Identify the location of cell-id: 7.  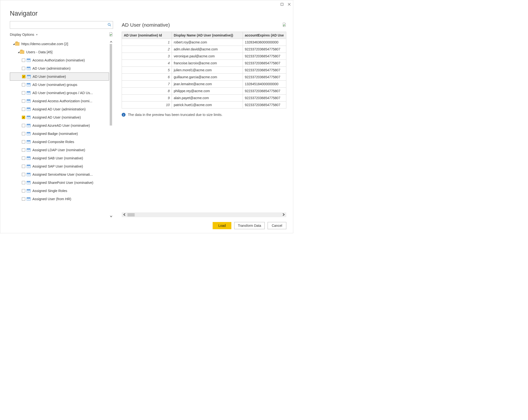
(147, 84).